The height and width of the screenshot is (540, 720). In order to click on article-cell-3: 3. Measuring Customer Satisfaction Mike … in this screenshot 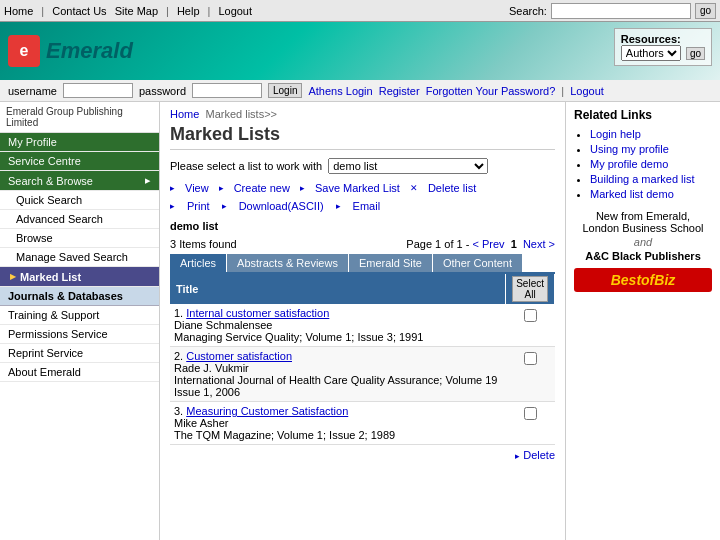, I will do `click(338, 424)`.